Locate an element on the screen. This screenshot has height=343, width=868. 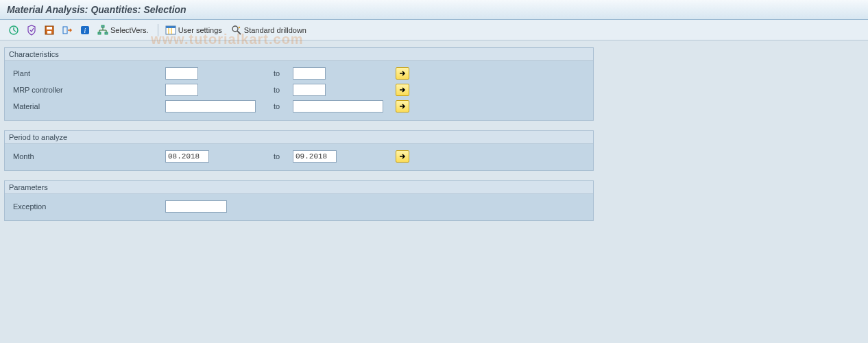
row-plant: Plant to is located at coordinates (299, 73).